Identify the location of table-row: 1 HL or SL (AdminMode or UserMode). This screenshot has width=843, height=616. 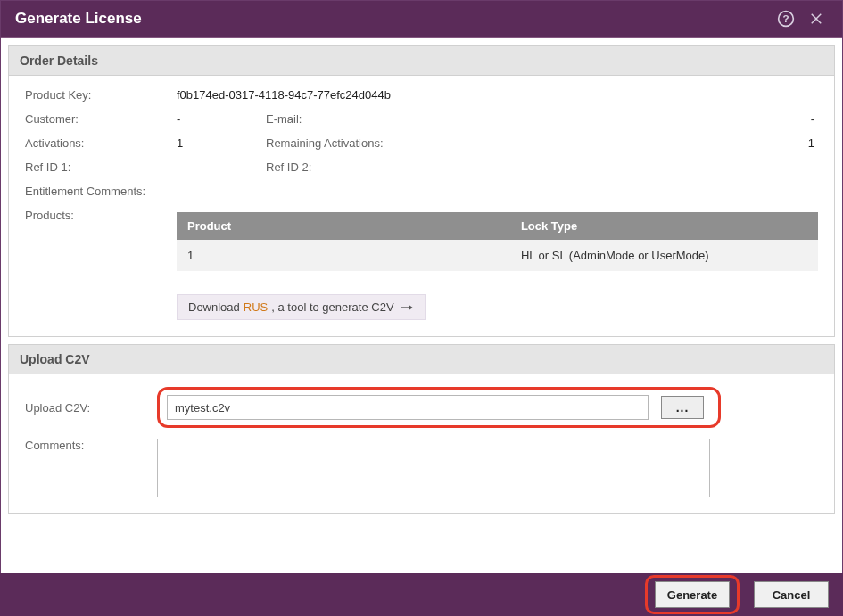
(498, 255).